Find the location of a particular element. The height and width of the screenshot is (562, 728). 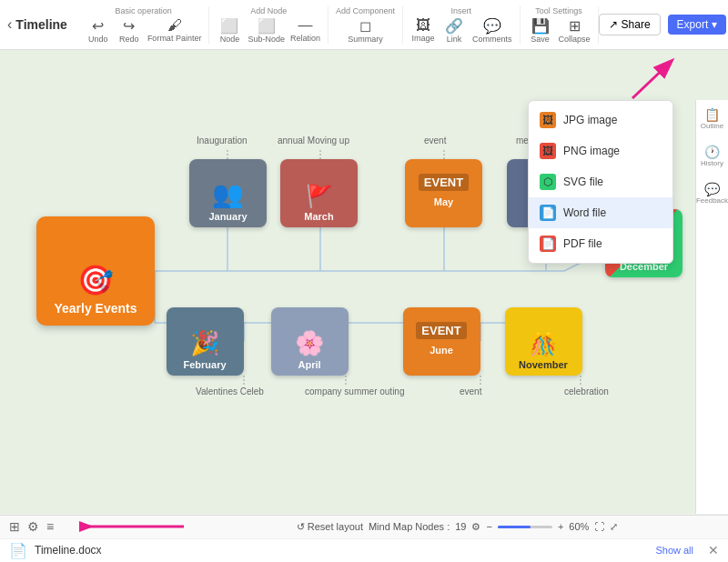

bottom-grid-icon: ⊞ is located at coordinates (15, 527).